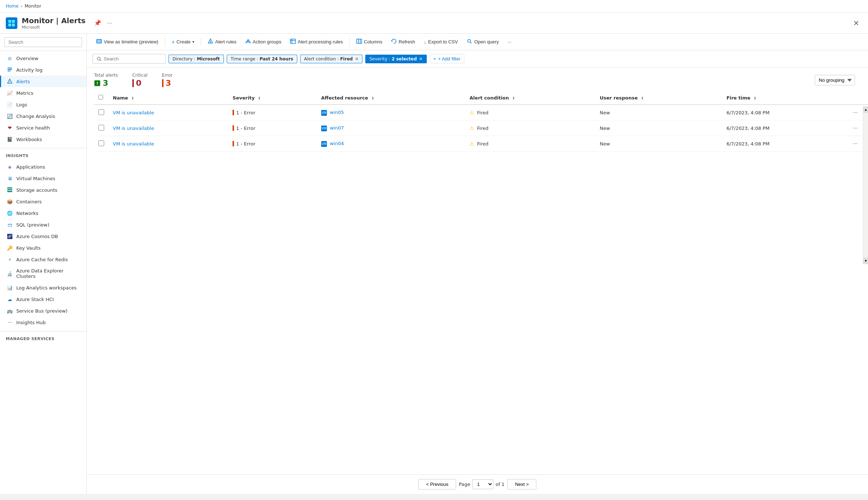  Describe the element at coordinates (183, 42) in the screenshot. I see `create-button: + Create ▾` at that location.